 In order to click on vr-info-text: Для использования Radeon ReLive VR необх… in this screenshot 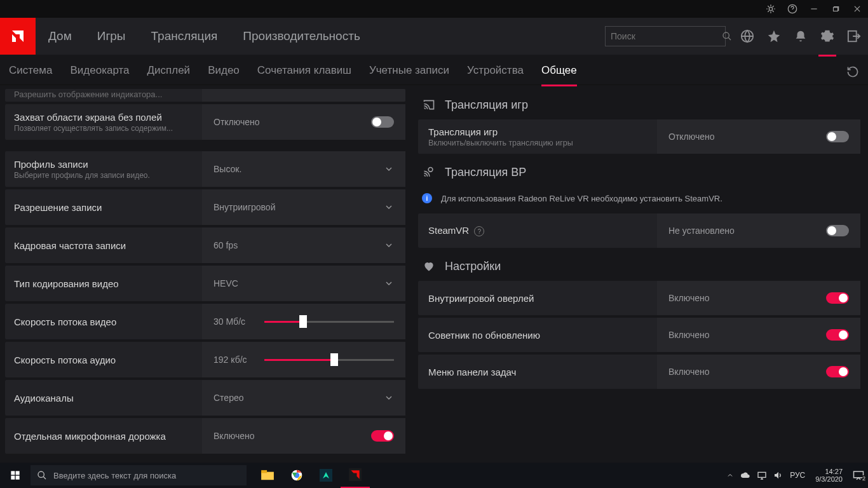, I will do `click(582, 198)`.